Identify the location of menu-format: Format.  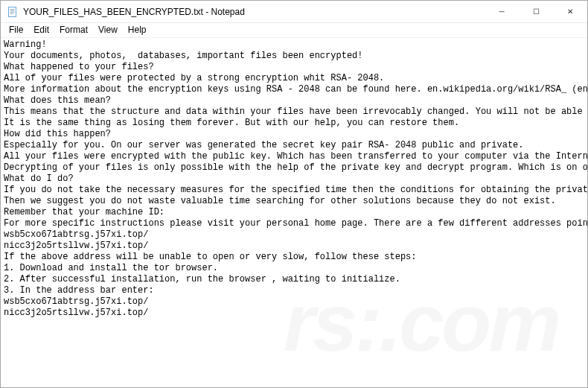
(74, 30).